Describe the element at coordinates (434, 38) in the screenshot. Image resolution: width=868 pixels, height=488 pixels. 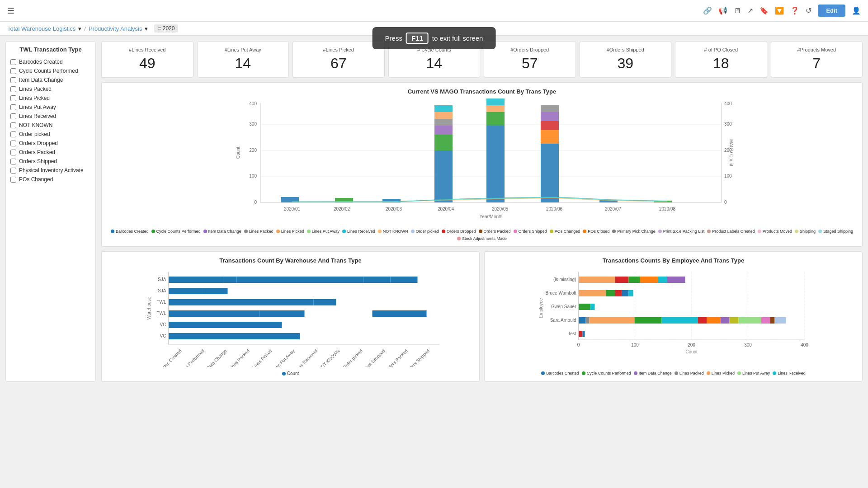
I see `fullscreen-banner: Press F11 to exit full screen` at that location.